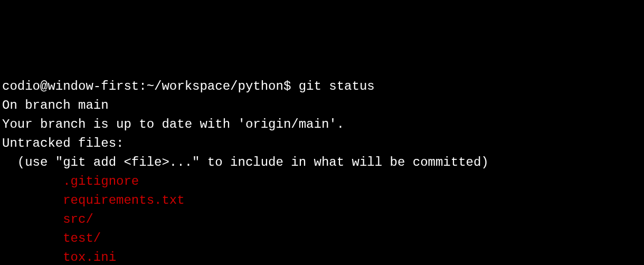 The width and height of the screenshot is (644, 265). What do you see at coordinates (322, 182) in the screenshot?
I see `untracked-file-line: .gitignore` at bounding box center [322, 182].